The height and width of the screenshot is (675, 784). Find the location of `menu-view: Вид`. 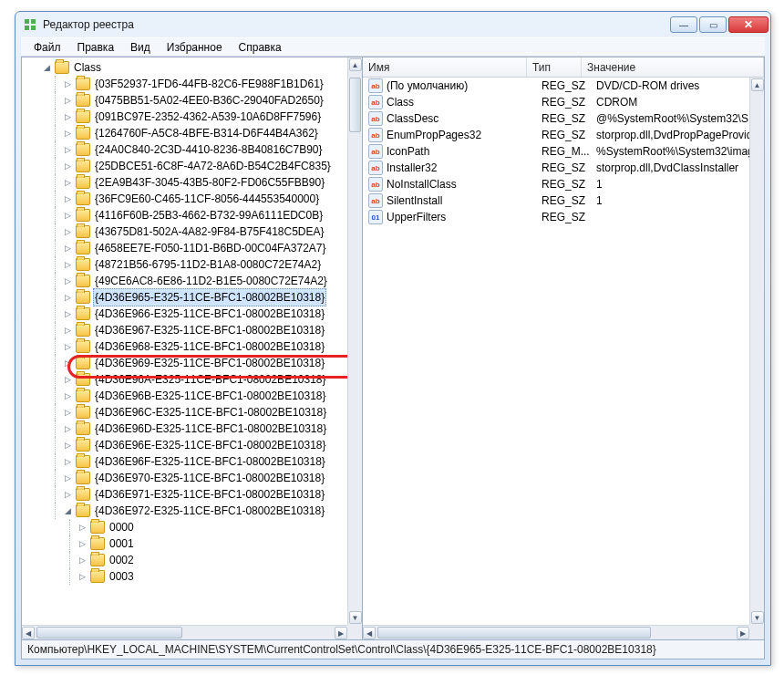

menu-view: Вид is located at coordinates (140, 47).